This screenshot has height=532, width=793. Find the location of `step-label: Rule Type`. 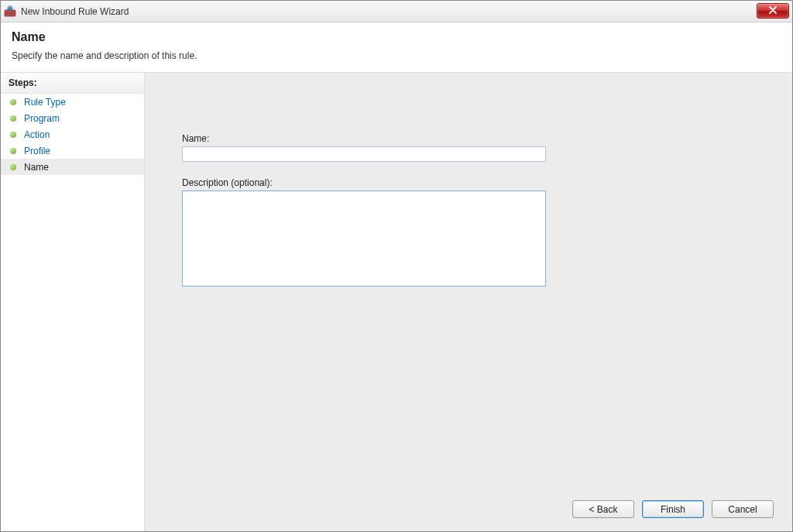

step-label: Rule Type is located at coordinates (45, 102).